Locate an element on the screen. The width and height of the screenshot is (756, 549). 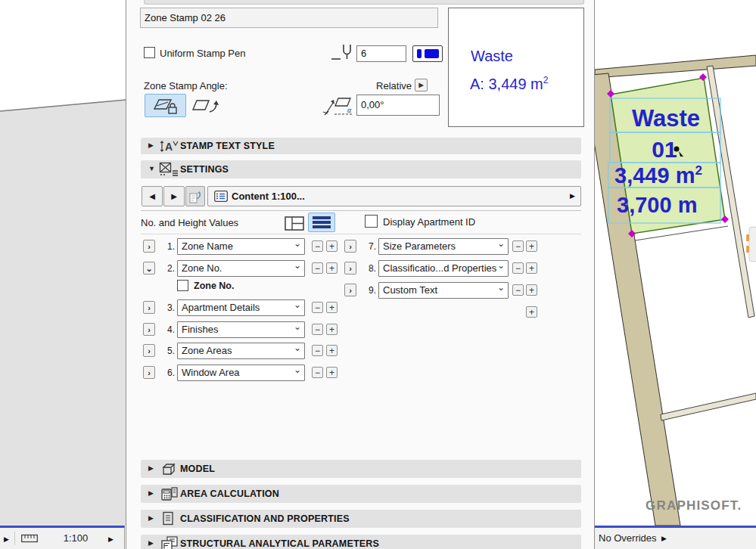
row1-dropdown: Zone Name ⌄ is located at coordinates (241, 247).